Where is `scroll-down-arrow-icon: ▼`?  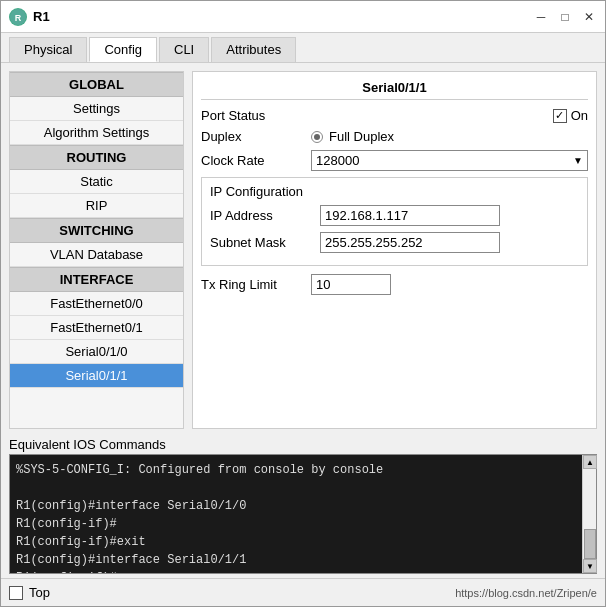
scroll-down-arrow-icon: ▼ is located at coordinates (590, 566).